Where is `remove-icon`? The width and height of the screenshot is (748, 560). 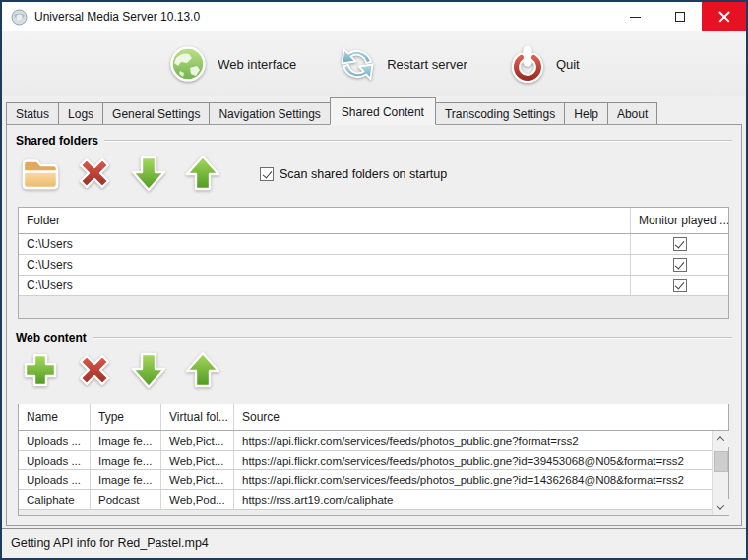
remove-icon is located at coordinates (94, 173).